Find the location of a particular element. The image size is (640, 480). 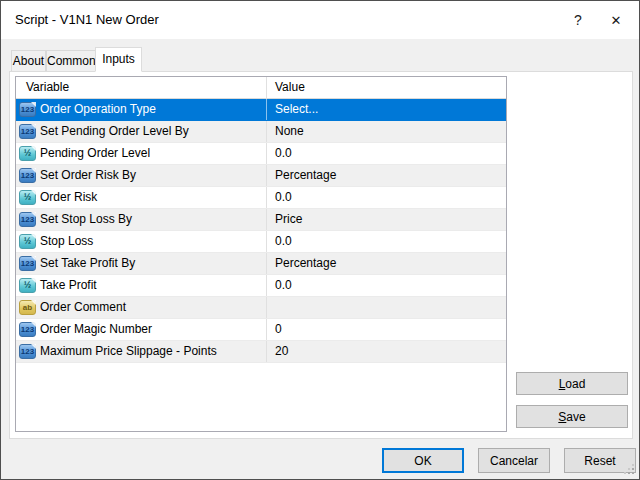

table-row: 123Set Stop Loss ByPrice is located at coordinates (261, 220).